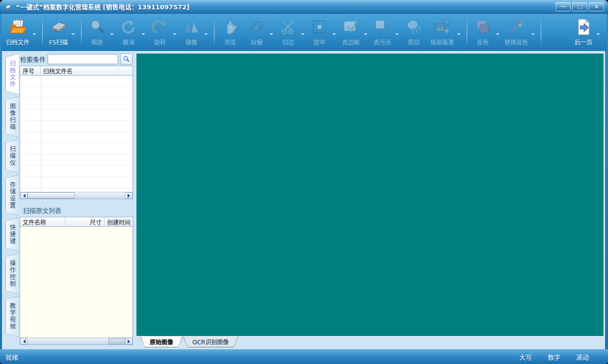  Describe the element at coordinates (520, 32) in the screenshot. I see `replace-bg-button: 替换底色` at that location.